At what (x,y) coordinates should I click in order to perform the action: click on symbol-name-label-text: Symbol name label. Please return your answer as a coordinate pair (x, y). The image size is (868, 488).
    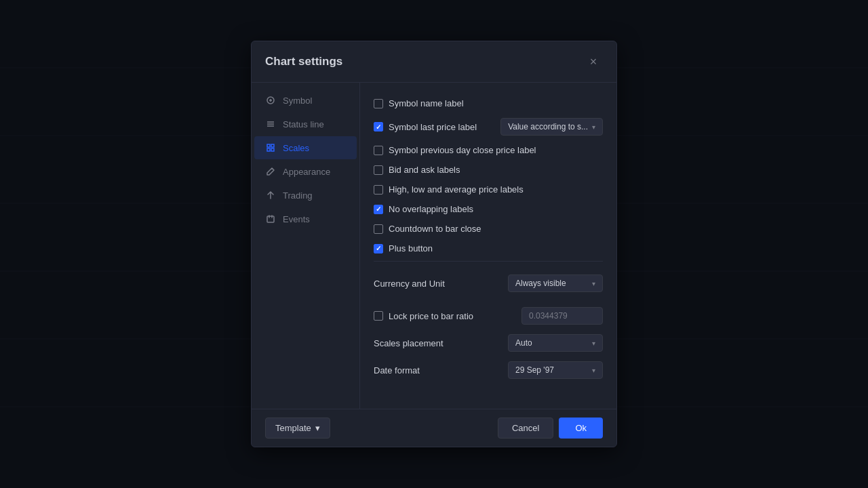
    Looking at the image, I should click on (426, 103).